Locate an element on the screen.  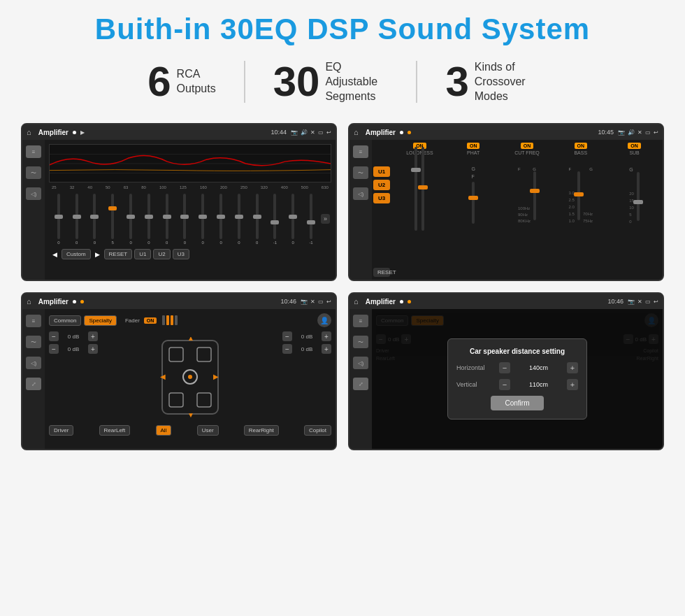
plus-tr: + is located at coordinates (326, 336).